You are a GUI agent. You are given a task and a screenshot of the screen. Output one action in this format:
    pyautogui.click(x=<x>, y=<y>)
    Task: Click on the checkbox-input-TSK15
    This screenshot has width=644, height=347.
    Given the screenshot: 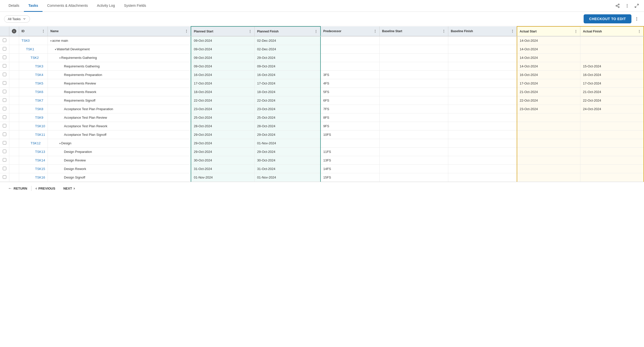 What is the action you would take?
    pyautogui.click(x=5, y=168)
    